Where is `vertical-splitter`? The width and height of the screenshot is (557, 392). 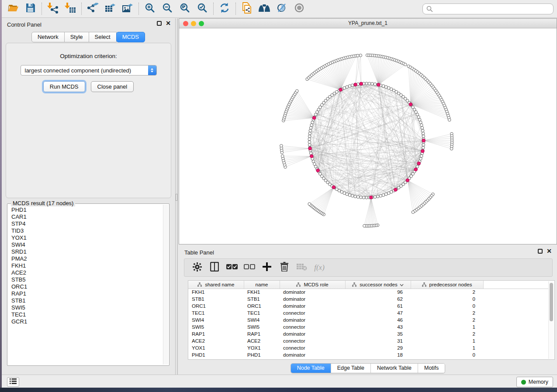 vertical-splitter is located at coordinates (176, 196).